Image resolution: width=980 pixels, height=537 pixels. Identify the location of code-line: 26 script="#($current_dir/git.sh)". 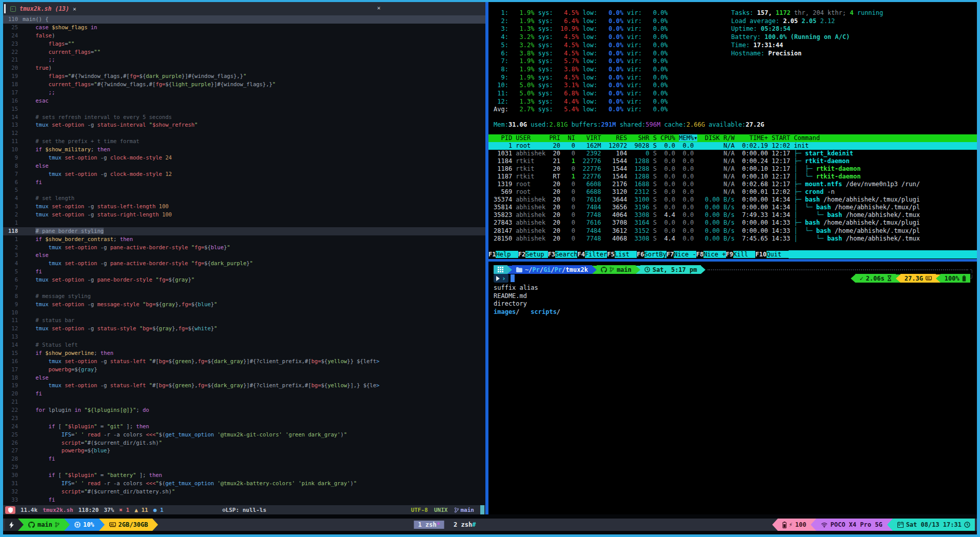
(244, 443).